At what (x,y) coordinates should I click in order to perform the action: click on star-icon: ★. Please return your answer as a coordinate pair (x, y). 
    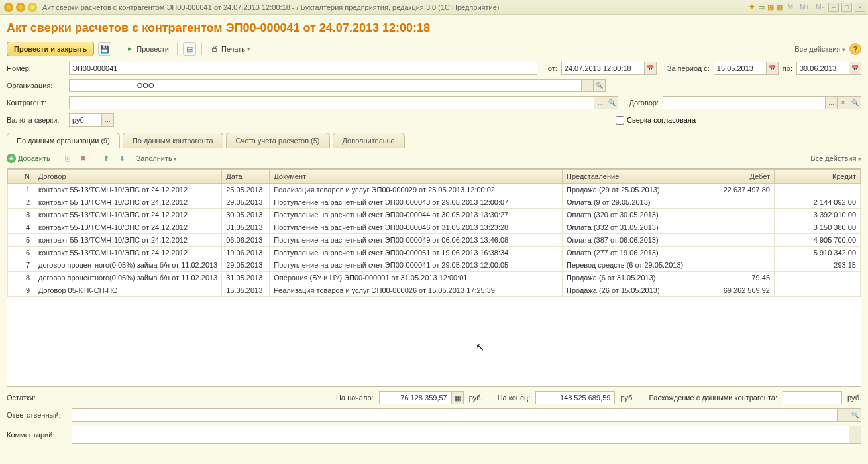
    Looking at the image, I should click on (752, 7).